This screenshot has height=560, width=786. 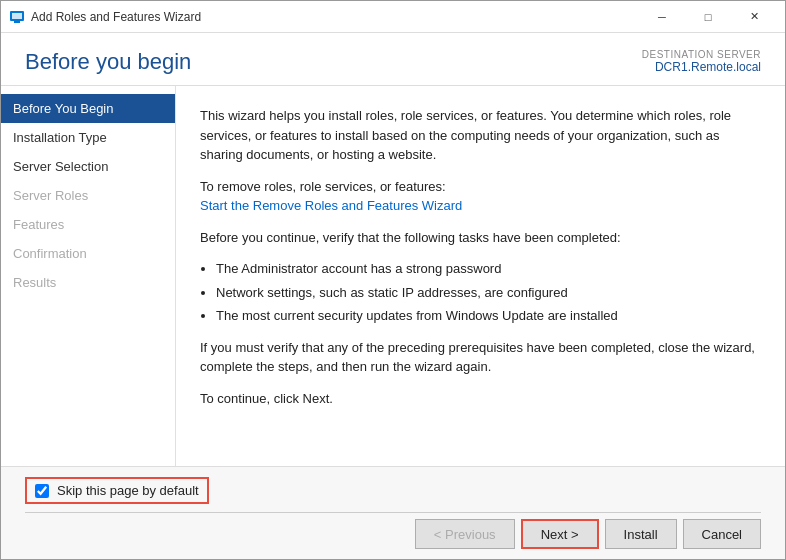 I want to click on title-text: Add Roles and Features Wizard, so click(x=116, y=17).